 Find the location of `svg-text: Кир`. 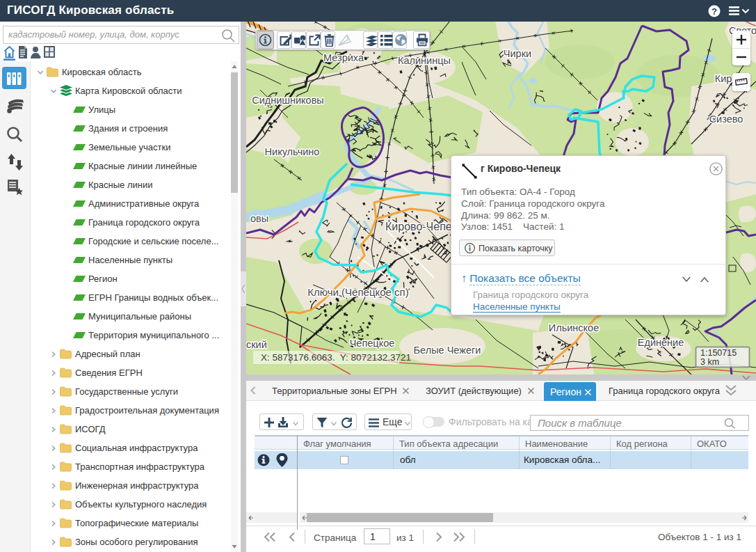

svg-text: Кир is located at coordinates (723, 79).